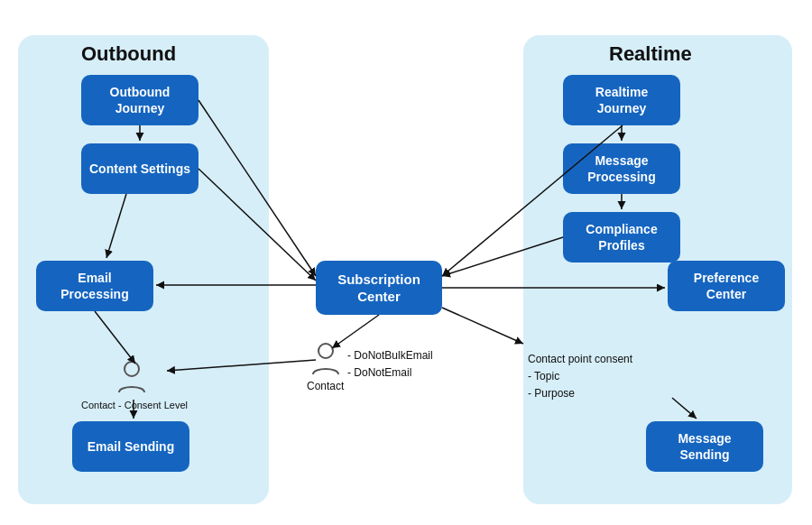  I want to click on preference-center-box: Preference Center, so click(726, 286).